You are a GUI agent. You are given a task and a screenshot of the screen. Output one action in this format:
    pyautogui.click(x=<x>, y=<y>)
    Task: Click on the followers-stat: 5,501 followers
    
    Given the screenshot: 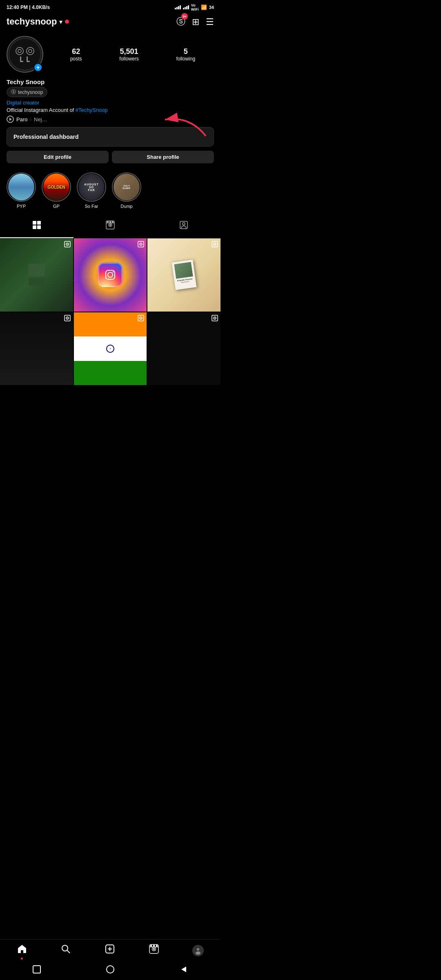 What is the action you would take?
    pyautogui.click(x=129, y=55)
    